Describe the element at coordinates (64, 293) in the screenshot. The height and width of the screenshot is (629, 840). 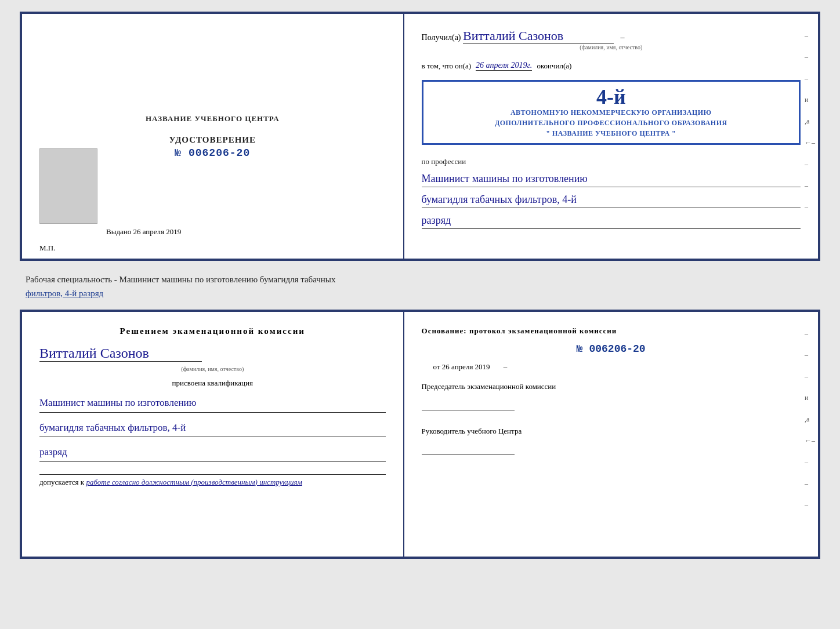
I see `middle-underline: фильтров, 4-й разряд` at that location.